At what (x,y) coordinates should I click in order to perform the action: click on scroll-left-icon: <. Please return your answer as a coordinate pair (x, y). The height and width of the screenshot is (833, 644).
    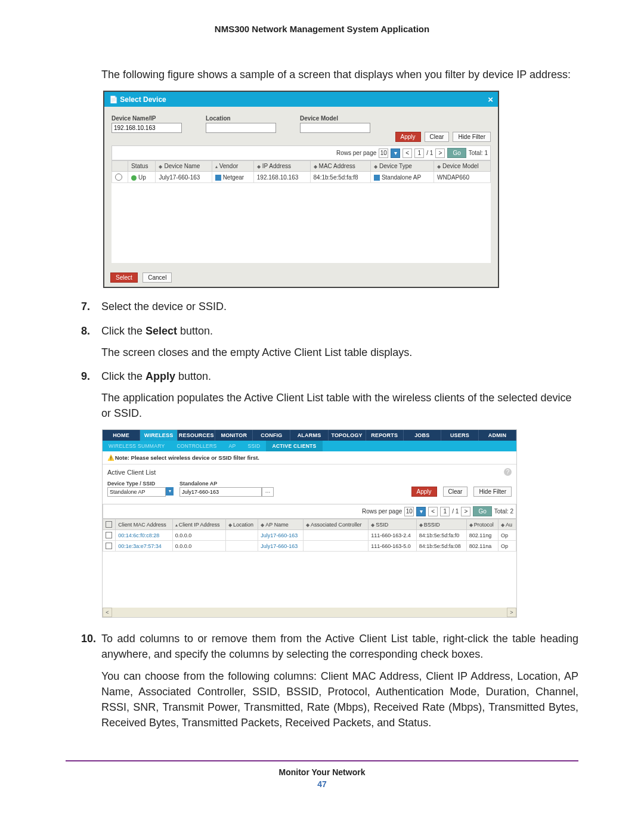
    Looking at the image, I should click on (107, 612).